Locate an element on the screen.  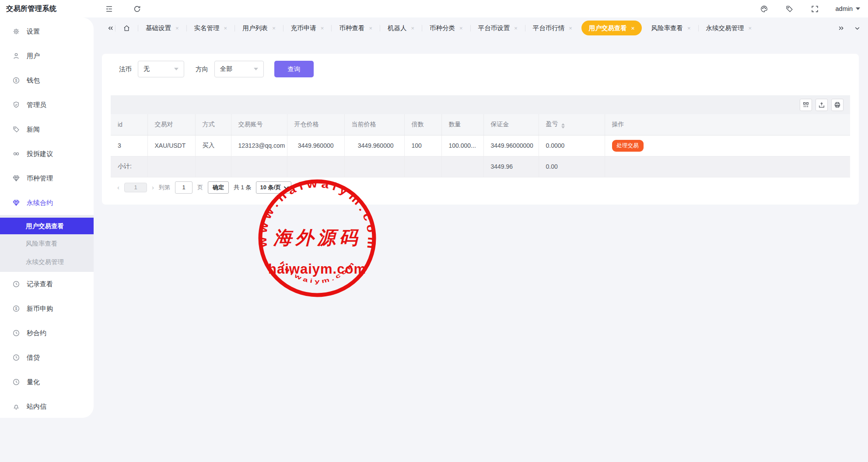
col-margin: 保证金 is located at coordinates (511, 125).